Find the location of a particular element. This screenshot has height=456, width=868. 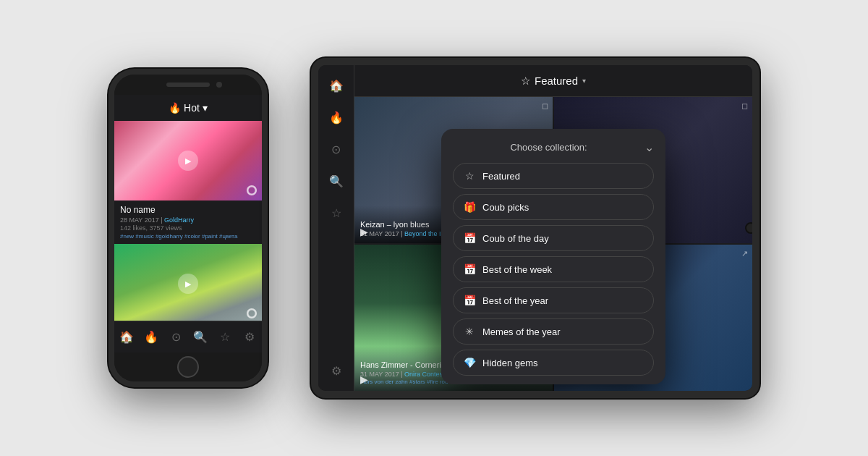

phone-camera is located at coordinates (219, 85).